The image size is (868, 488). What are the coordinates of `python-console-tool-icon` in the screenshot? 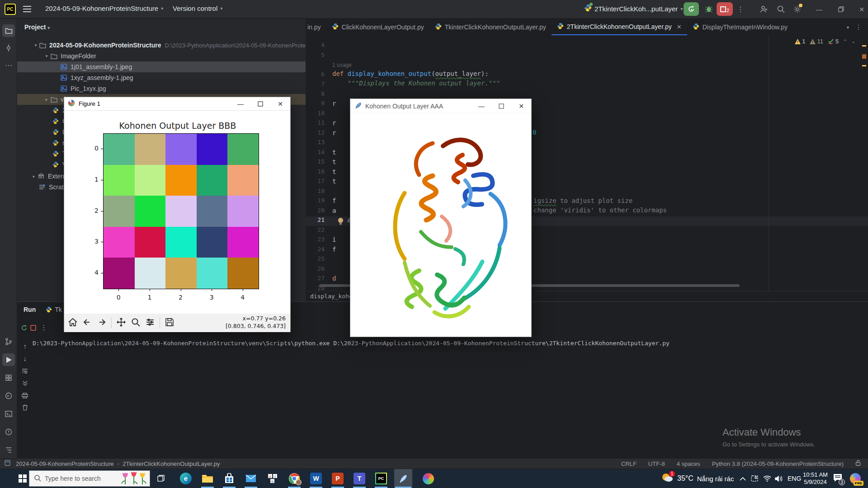 It's located at (9, 396).